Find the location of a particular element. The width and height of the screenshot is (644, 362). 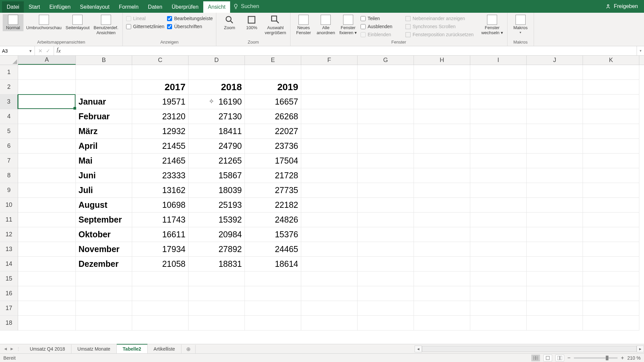

column-header-G: G is located at coordinates (386, 60).